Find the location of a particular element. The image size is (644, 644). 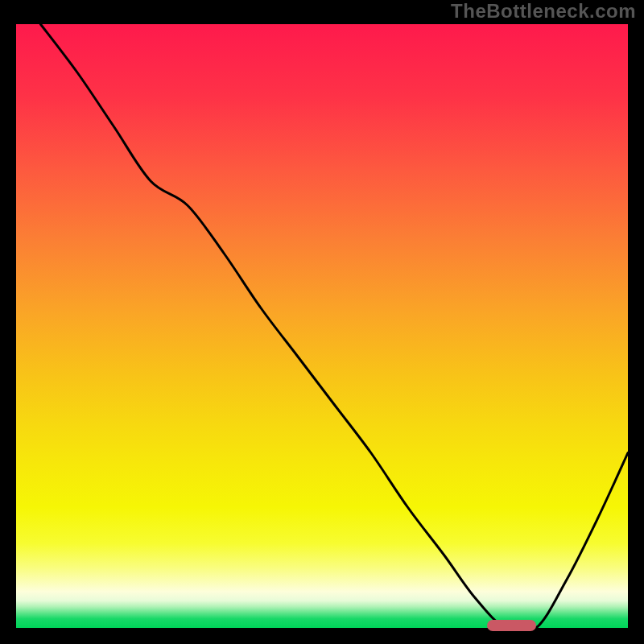

optimal-range-marker is located at coordinates (512, 625).